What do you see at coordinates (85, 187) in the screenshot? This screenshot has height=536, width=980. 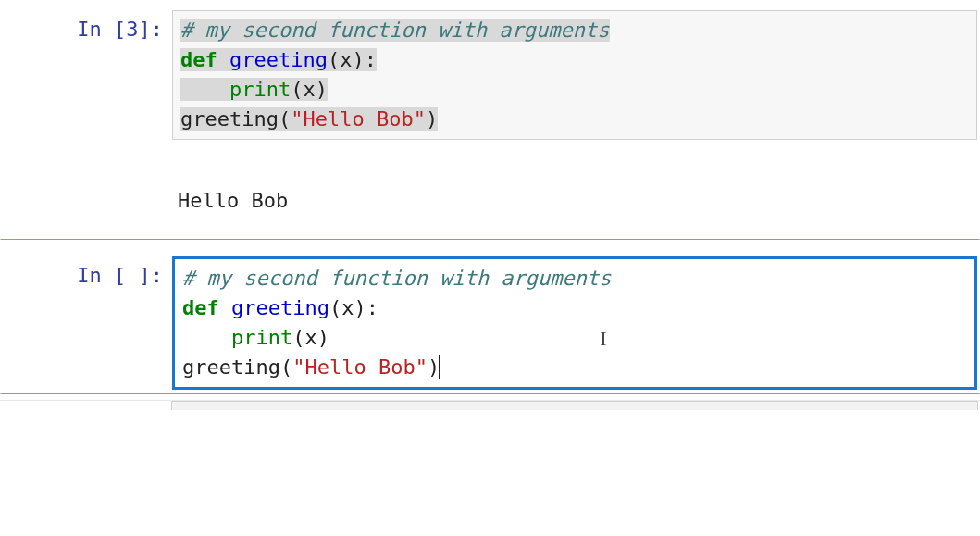 I see `output-prompt-spacer` at bounding box center [85, 187].